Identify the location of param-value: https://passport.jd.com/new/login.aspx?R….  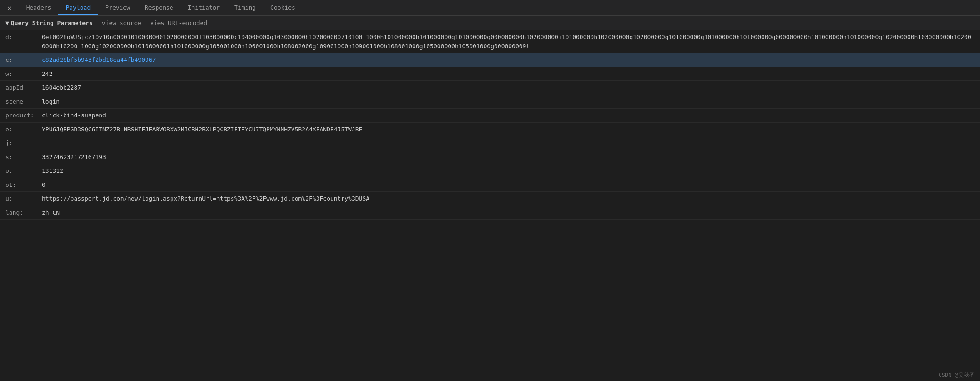
(508, 199).